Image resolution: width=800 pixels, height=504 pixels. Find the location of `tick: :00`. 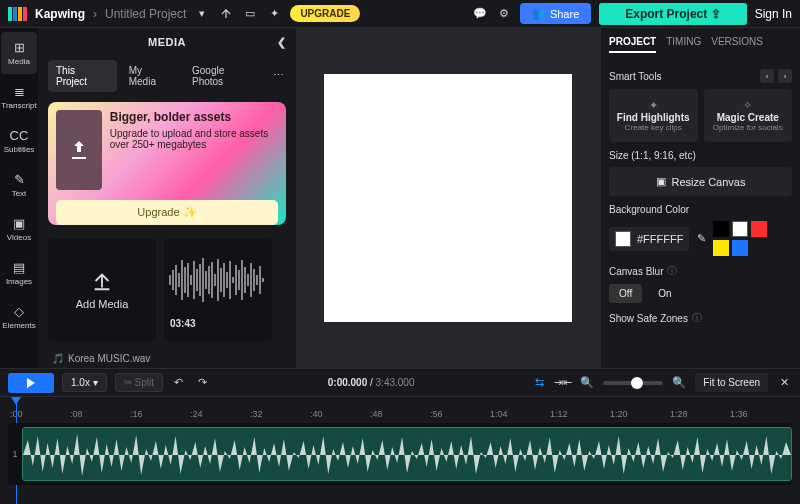

tick: :00 is located at coordinates (40, 414).